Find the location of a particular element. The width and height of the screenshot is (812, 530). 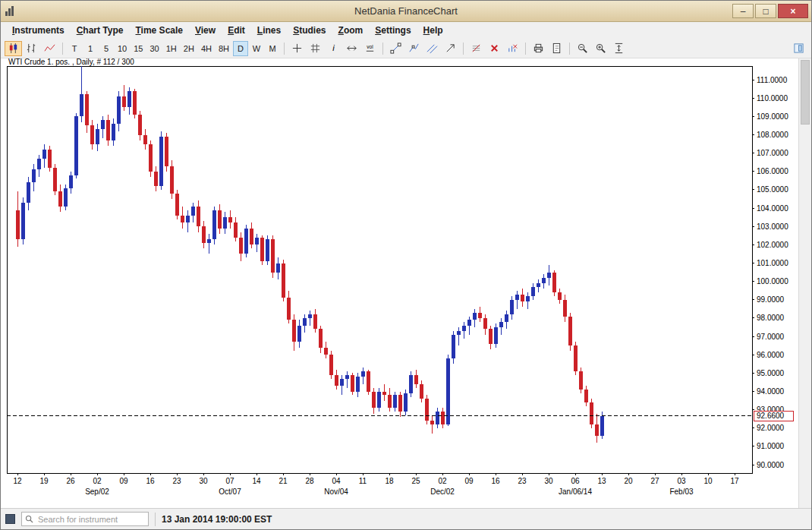

timeframe-daily-button: D is located at coordinates (241, 49).